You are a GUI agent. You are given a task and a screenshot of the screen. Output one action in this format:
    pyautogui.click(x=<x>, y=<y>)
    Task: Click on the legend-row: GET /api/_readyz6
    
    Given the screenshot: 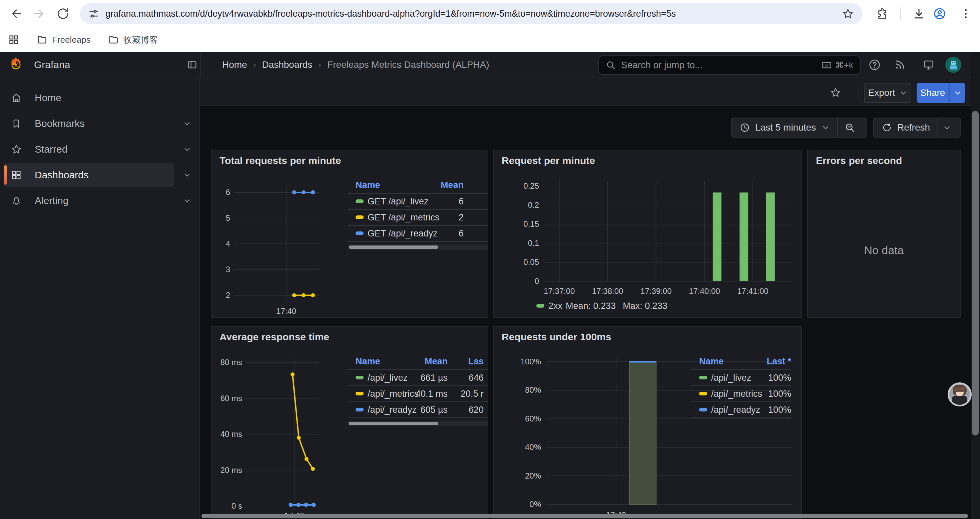 What is the action you would take?
    pyautogui.click(x=410, y=233)
    